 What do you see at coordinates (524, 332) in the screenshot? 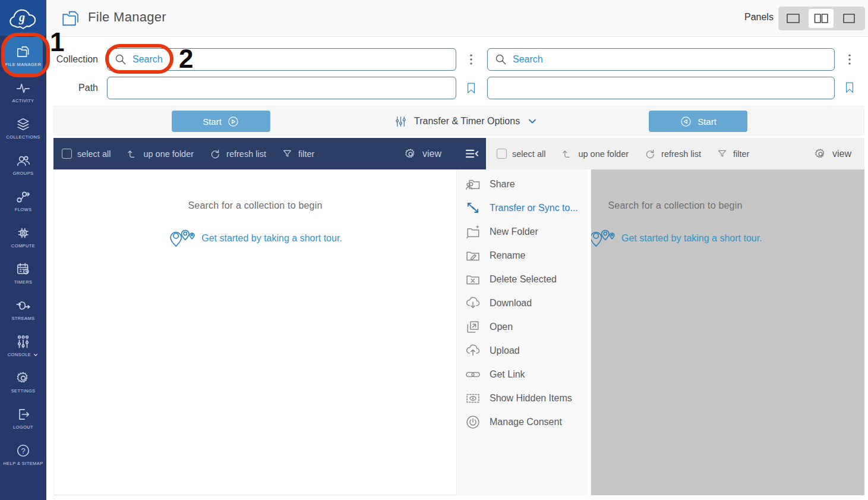
I see `file-command-menu: Share Transfer or Sync to... New Folder …` at bounding box center [524, 332].